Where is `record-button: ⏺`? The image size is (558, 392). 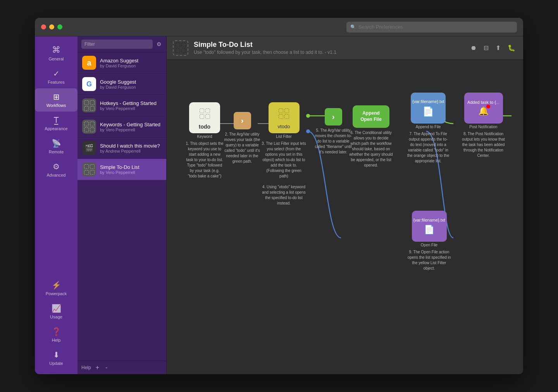 record-button: ⏺ is located at coordinates (474, 48).